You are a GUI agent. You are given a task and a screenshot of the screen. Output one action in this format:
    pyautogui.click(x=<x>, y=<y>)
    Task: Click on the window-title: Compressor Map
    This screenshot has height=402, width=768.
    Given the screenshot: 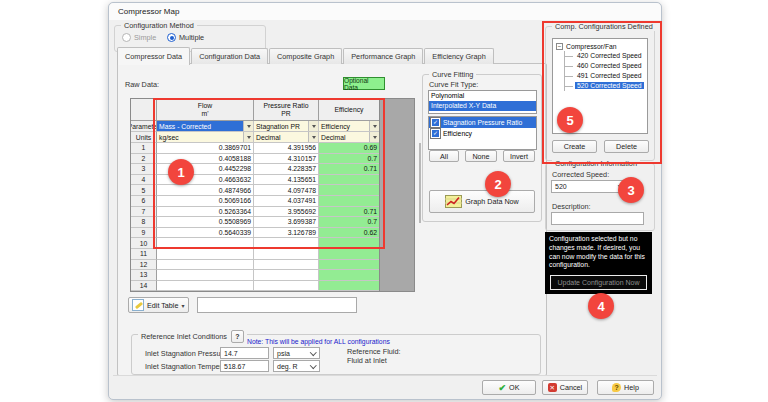 What is the action you would take?
    pyautogui.click(x=385, y=12)
    